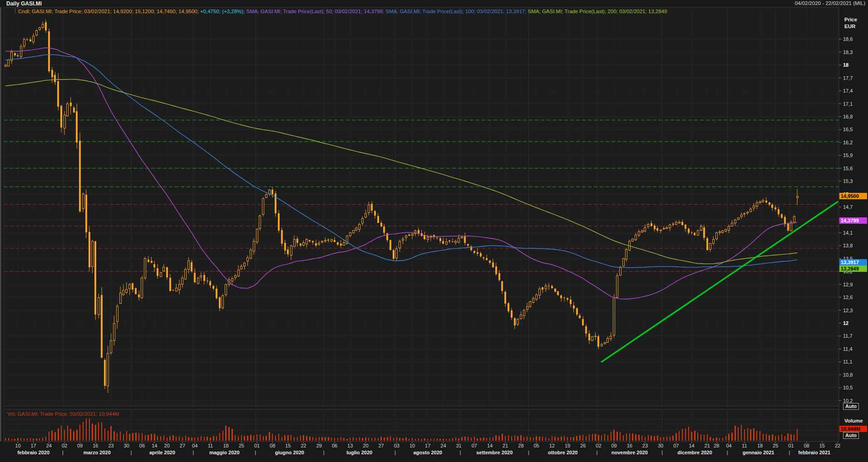  I want to click on svg-text: aprile 2020, so click(163, 452).